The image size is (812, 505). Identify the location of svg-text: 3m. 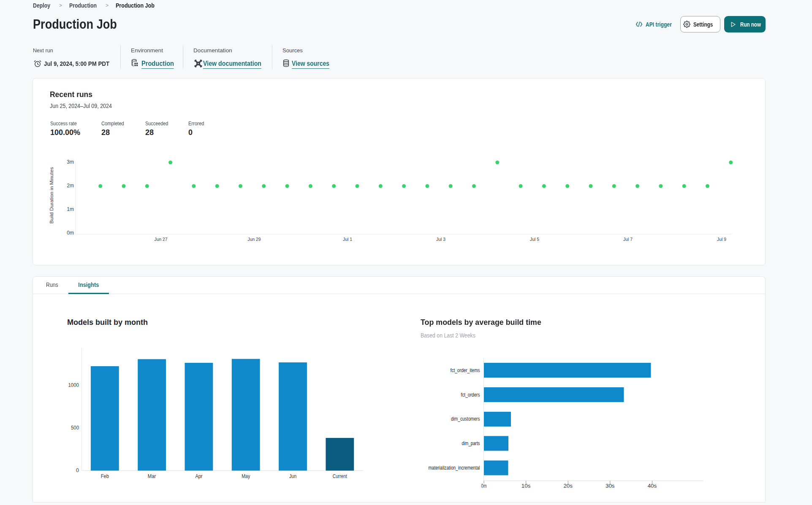
(70, 162).